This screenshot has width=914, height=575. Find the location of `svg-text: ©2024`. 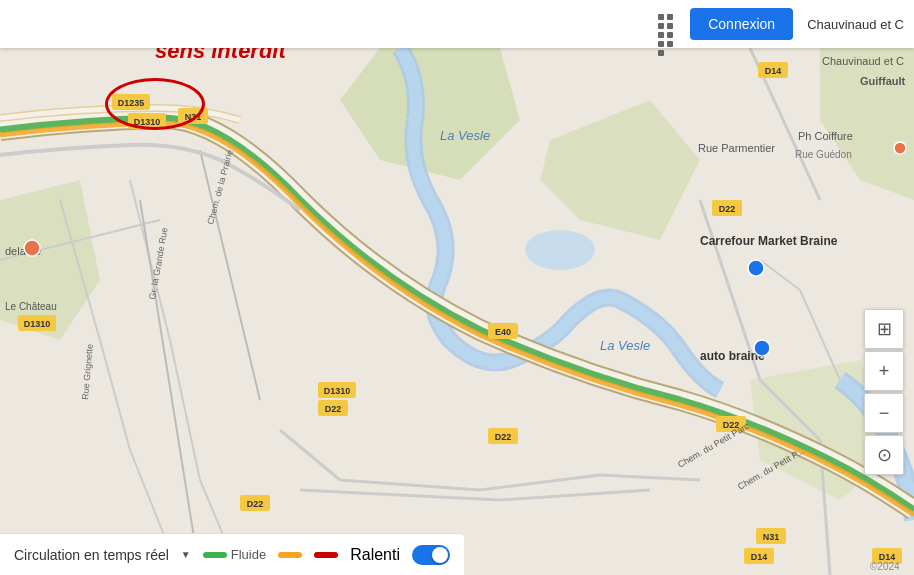

svg-text: ©2024 is located at coordinates (885, 566).